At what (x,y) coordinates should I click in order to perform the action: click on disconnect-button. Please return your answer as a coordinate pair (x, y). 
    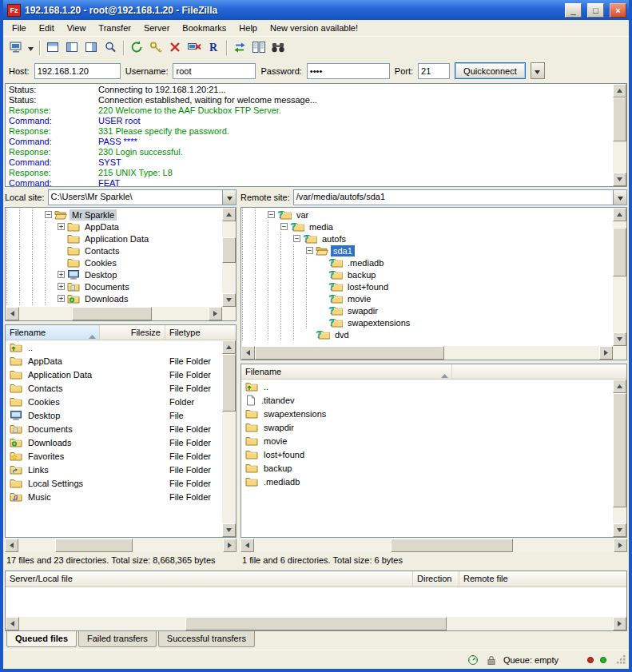
    Looking at the image, I should click on (194, 48).